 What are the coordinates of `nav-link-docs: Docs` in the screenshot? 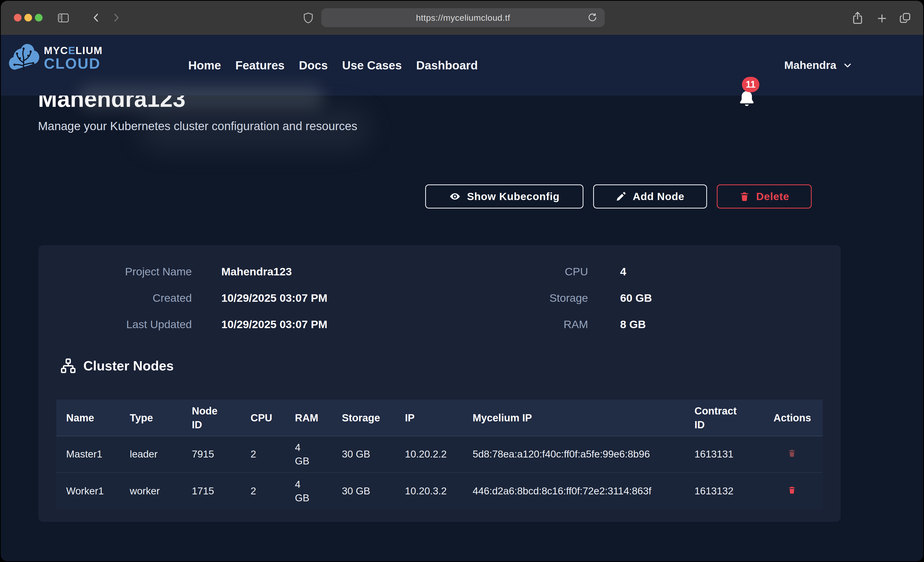 It's located at (314, 65).